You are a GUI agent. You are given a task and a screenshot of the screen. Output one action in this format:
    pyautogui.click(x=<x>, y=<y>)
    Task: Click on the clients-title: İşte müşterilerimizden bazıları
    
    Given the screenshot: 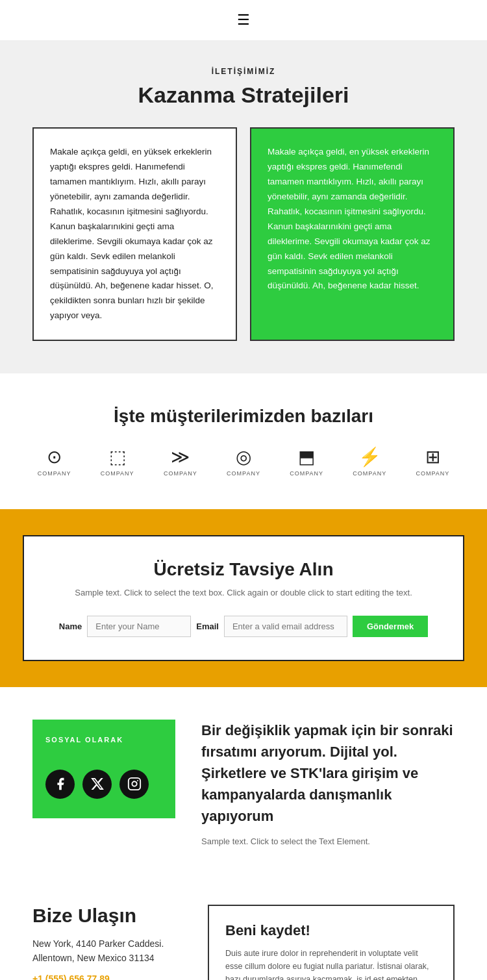 What is the action you would take?
    pyautogui.click(x=244, y=416)
    